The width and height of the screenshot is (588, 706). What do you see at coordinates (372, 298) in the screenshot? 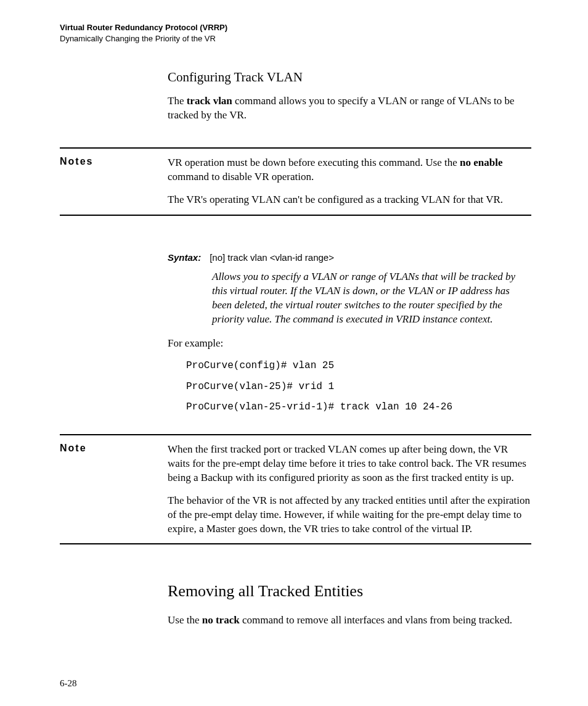
I see `syntax-description: Allows you to specify a VLAN or range of…` at bounding box center [372, 298].